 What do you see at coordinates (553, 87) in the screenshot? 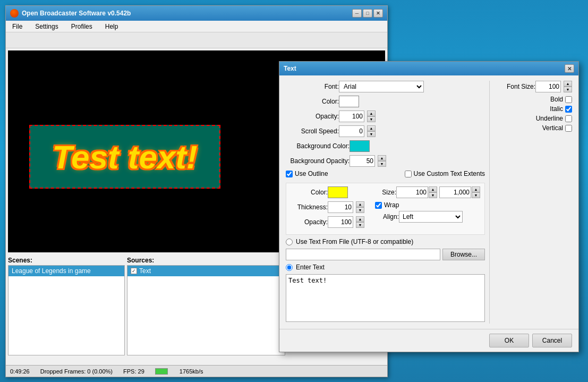
I see `font-size-spinbox: ▲ ▼` at bounding box center [553, 87].